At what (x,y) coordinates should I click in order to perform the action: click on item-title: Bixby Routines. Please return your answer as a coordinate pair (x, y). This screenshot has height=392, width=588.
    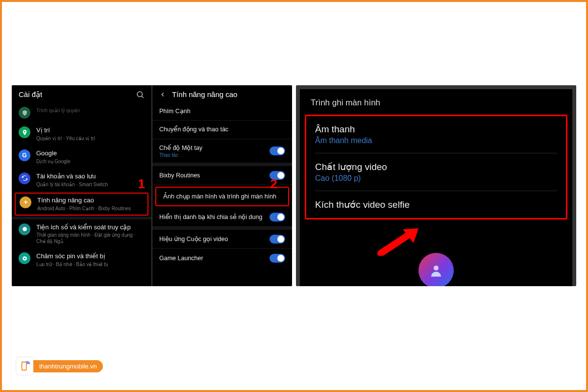
    Looking at the image, I should click on (215, 175).